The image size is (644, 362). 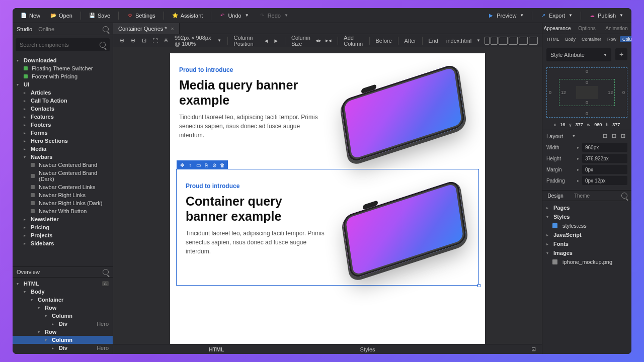 What do you see at coordinates (626, 39) in the screenshot?
I see `bc-column: Column` at bounding box center [626, 39].